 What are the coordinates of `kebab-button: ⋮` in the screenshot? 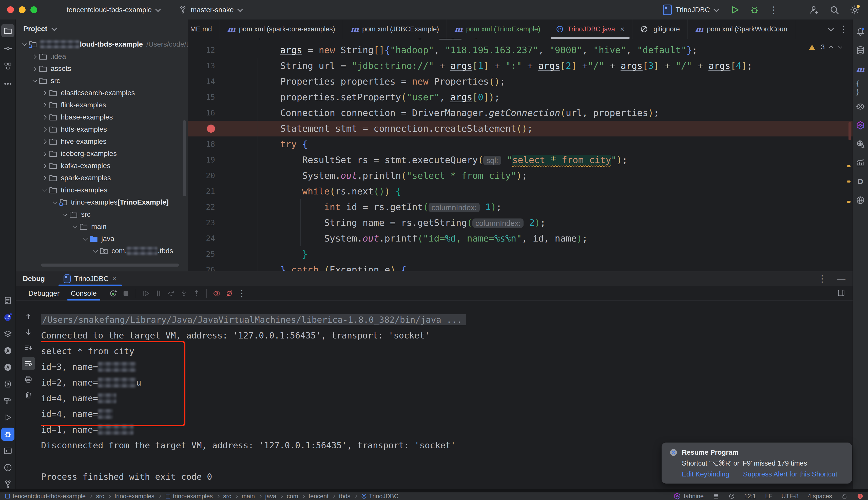 It's located at (242, 293).